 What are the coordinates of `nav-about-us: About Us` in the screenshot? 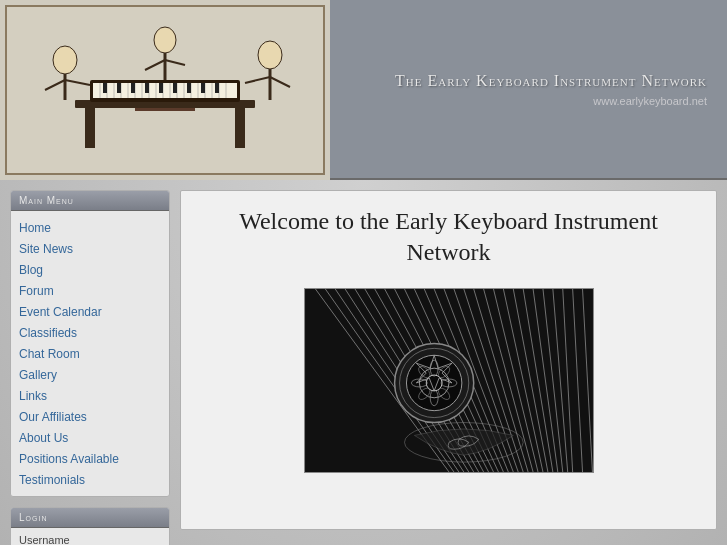 It's located at (90, 438).